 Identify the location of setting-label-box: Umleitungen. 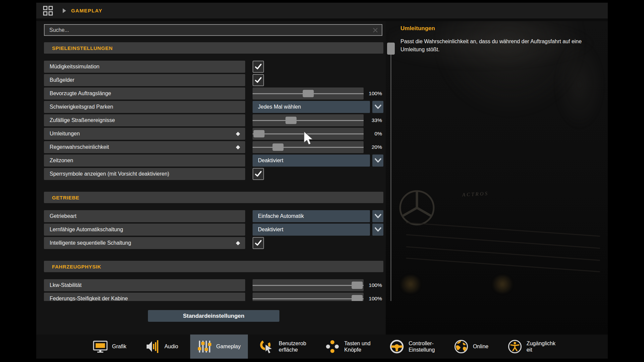
(145, 134).